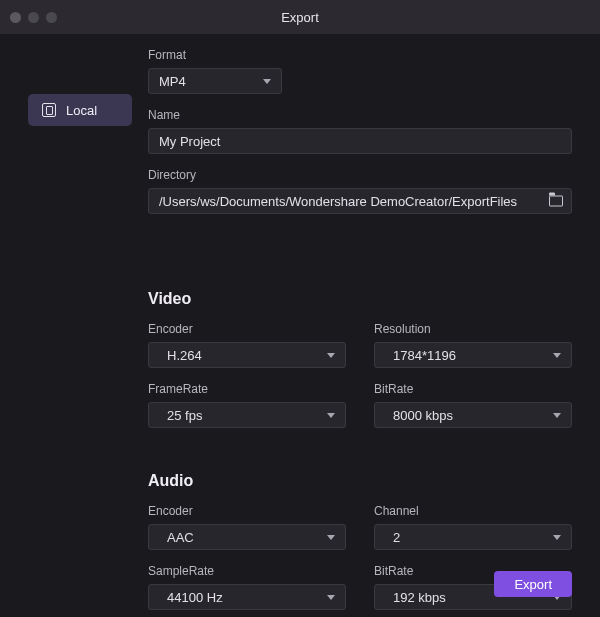 The image size is (600, 617). Describe the element at coordinates (466, 538) in the screenshot. I see `audio-channel-value: 2` at that location.